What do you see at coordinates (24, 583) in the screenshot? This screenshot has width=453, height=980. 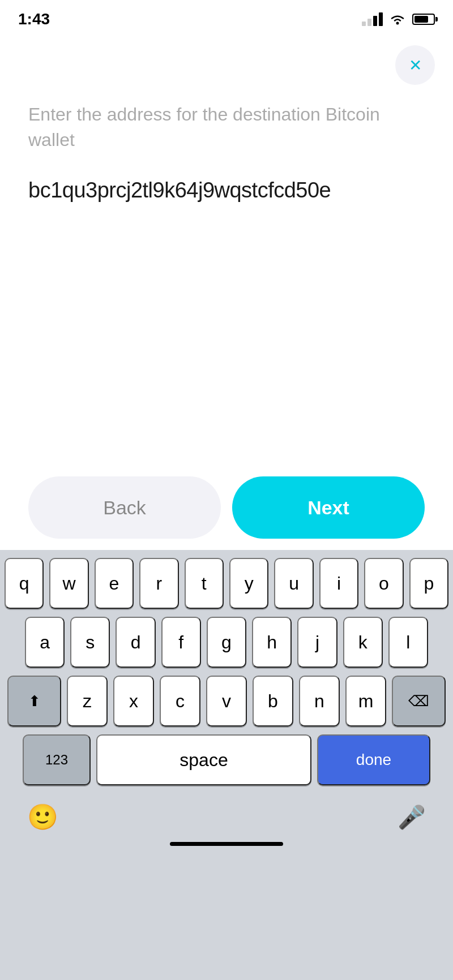 I see `key-q: q` at bounding box center [24, 583].